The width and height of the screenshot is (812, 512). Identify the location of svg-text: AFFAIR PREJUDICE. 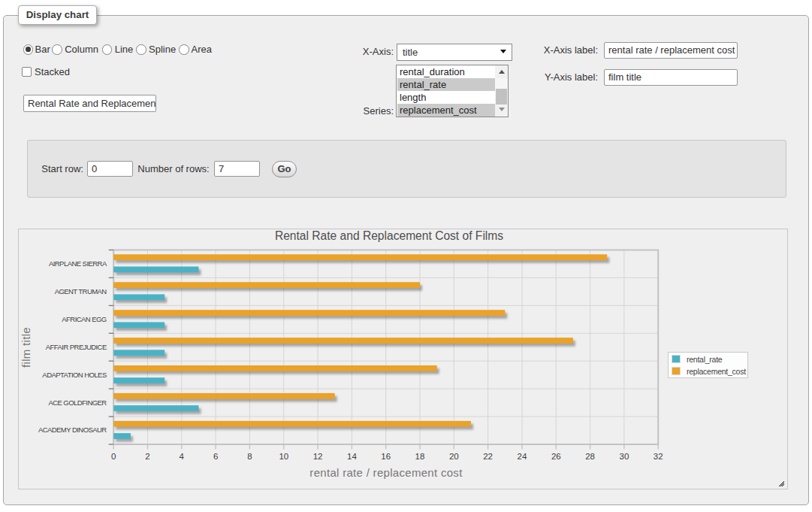
(77, 347).